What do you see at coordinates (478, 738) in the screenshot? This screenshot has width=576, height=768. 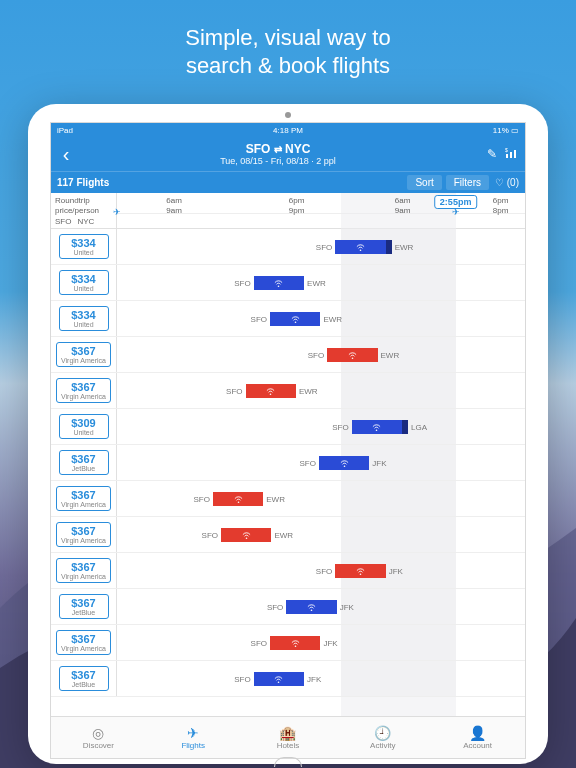 I see `tab-account: 👤Account` at bounding box center [478, 738].